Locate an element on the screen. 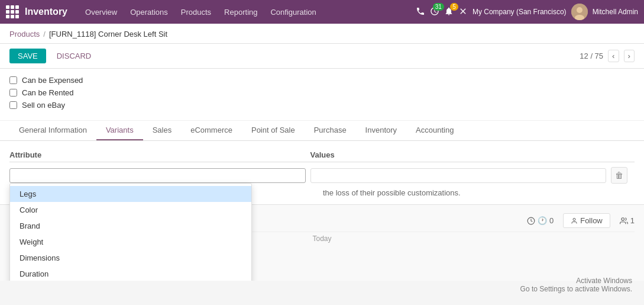  can-be-expensed-checkbox is located at coordinates (13, 81).